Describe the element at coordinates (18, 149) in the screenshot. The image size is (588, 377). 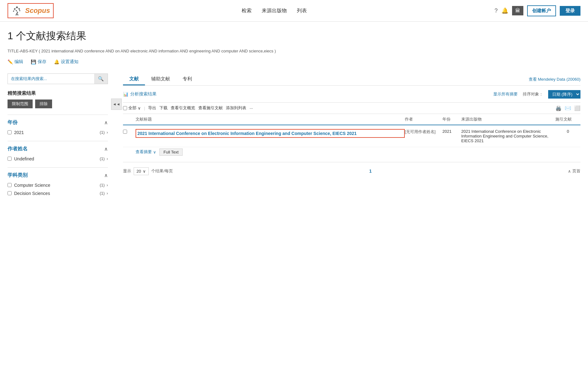
I see `author-filter-title: 作者姓名` at that location.